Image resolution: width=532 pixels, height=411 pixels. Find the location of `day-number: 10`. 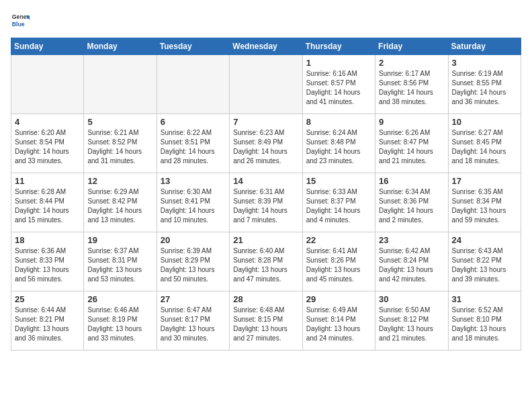

day-number: 10 is located at coordinates (485, 122).